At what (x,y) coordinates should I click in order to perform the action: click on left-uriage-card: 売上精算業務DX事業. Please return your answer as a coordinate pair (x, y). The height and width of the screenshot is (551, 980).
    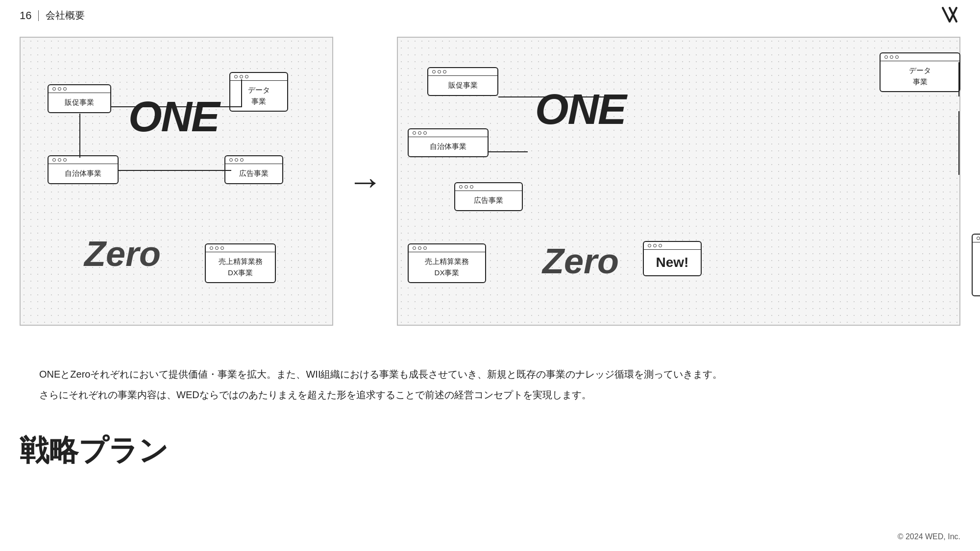
    Looking at the image, I should click on (240, 264).